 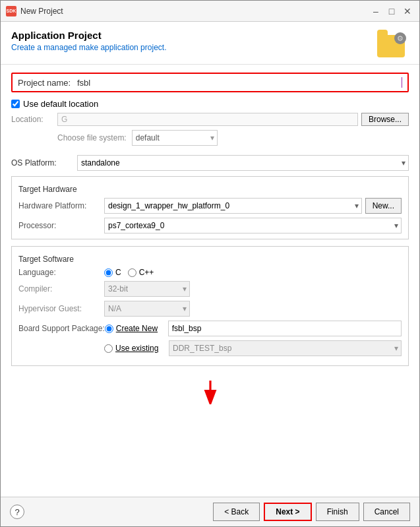 I want to click on page-header-text: Application Project Create a managed mak…, so click(x=88, y=41).